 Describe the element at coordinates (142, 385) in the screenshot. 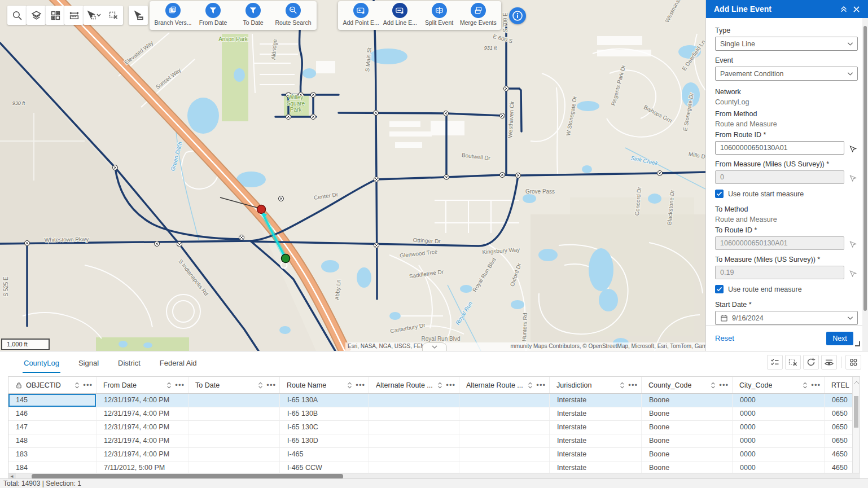

I see `column-header-from-date: From Date•••` at that location.